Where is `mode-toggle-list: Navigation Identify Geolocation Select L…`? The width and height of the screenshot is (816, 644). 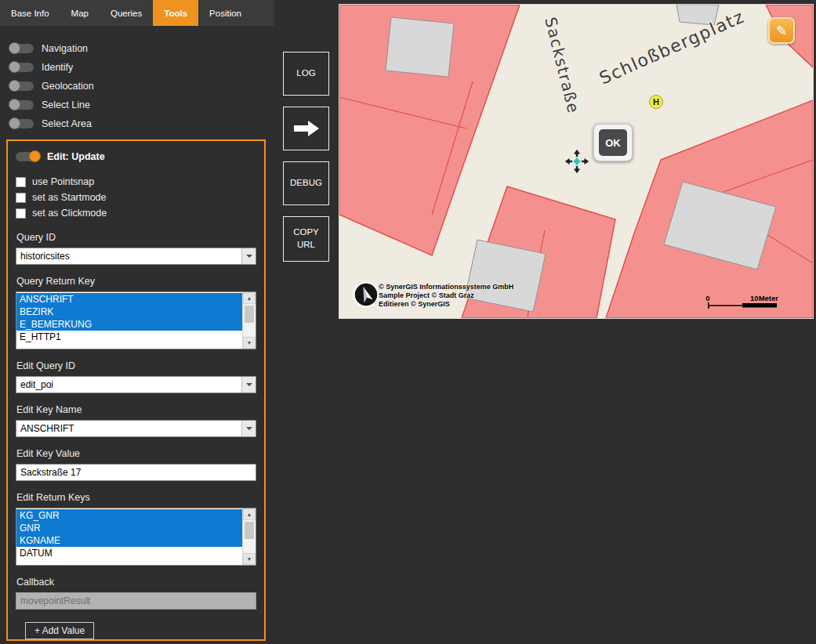
mode-toggle-list: Navigation Identify Geolocation Select L… is located at coordinates (137, 80).